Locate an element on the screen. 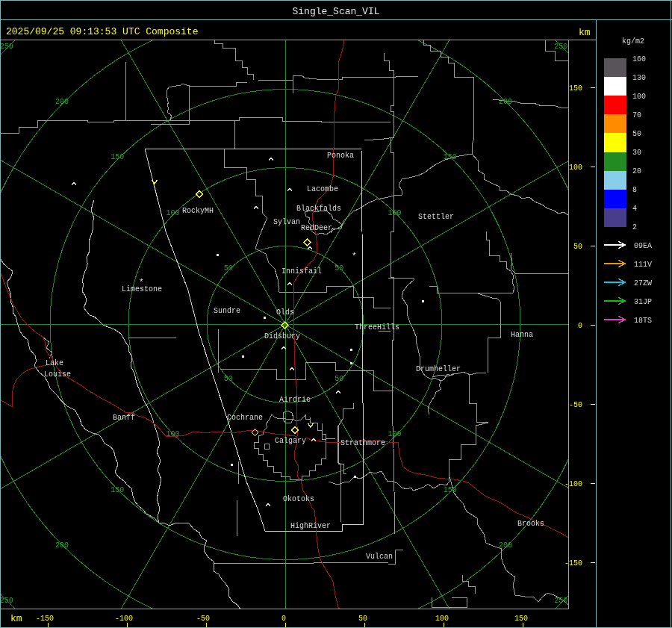  svg-text: HighRiver is located at coordinates (311, 526).